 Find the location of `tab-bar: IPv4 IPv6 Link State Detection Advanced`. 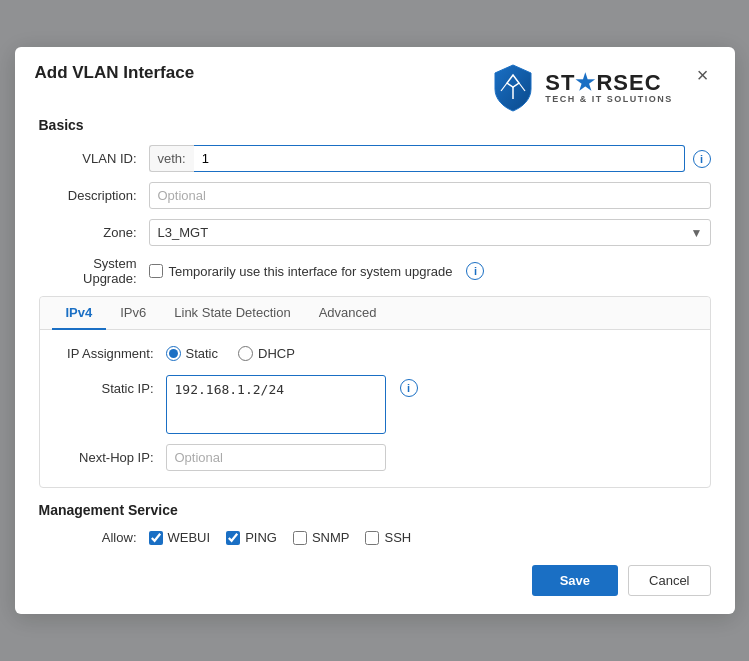

tab-bar: IPv4 IPv6 Link State Detection Advanced is located at coordinates (375, 314).